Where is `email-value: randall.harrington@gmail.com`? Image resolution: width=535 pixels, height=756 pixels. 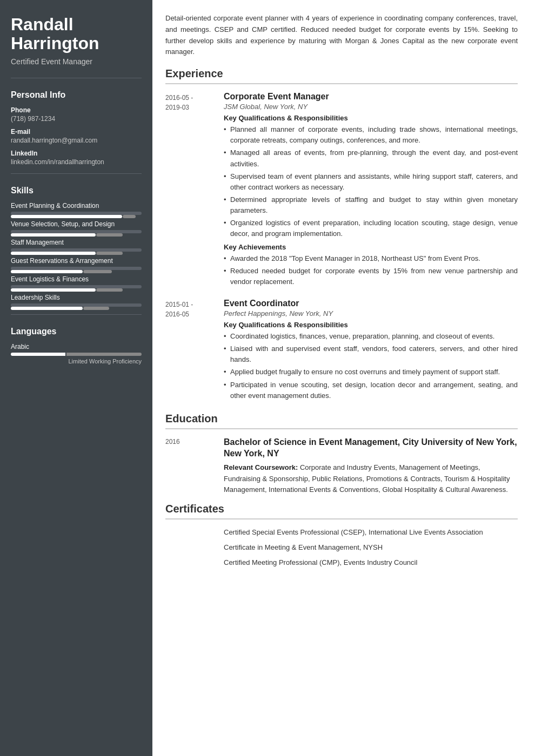
email-value: randall.harrington@gmail.com is located at coordinates (76, 140).